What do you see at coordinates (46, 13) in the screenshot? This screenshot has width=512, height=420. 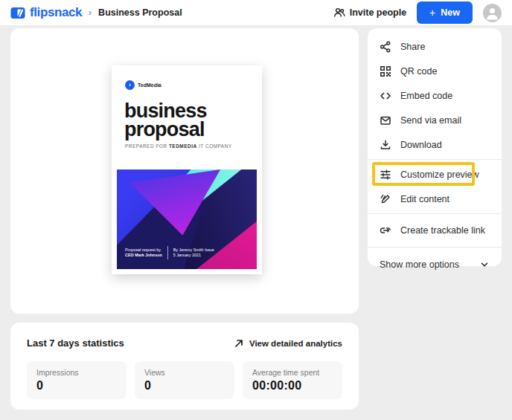 I see `flipsnack-logo: flipsnack` at bounding box center [46, 13].